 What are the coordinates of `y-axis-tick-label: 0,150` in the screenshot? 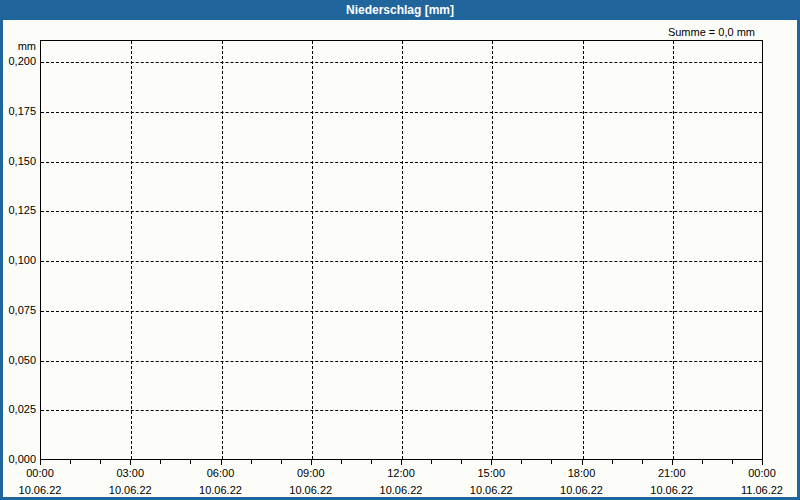 It's located at (18, 161).